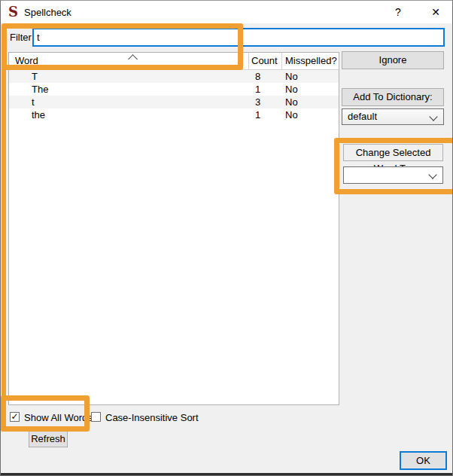 This screenshot has height=476, width=453. Describe the element at coordinates (398, 12) in the screenshot. I see `help-button: ?` at that location.